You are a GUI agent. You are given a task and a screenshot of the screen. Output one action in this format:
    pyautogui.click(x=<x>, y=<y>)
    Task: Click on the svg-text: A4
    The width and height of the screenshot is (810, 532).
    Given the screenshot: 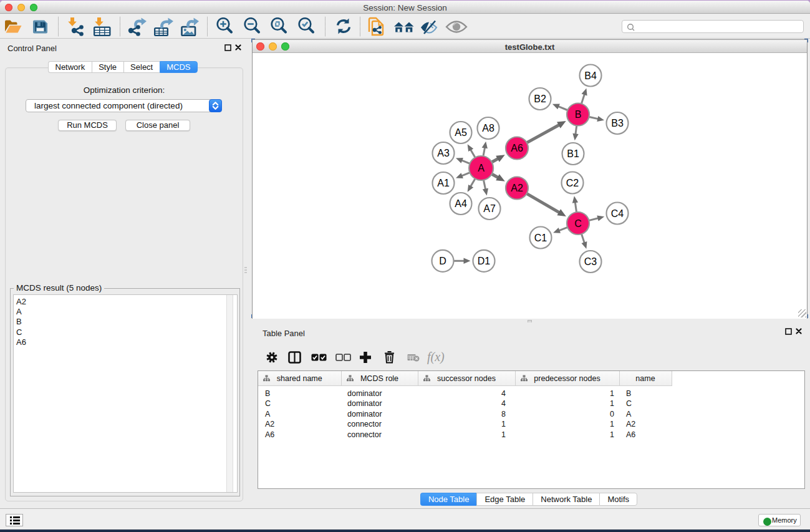 What is the action you would take?
    pyautogui.click(x=461, y=203)
    